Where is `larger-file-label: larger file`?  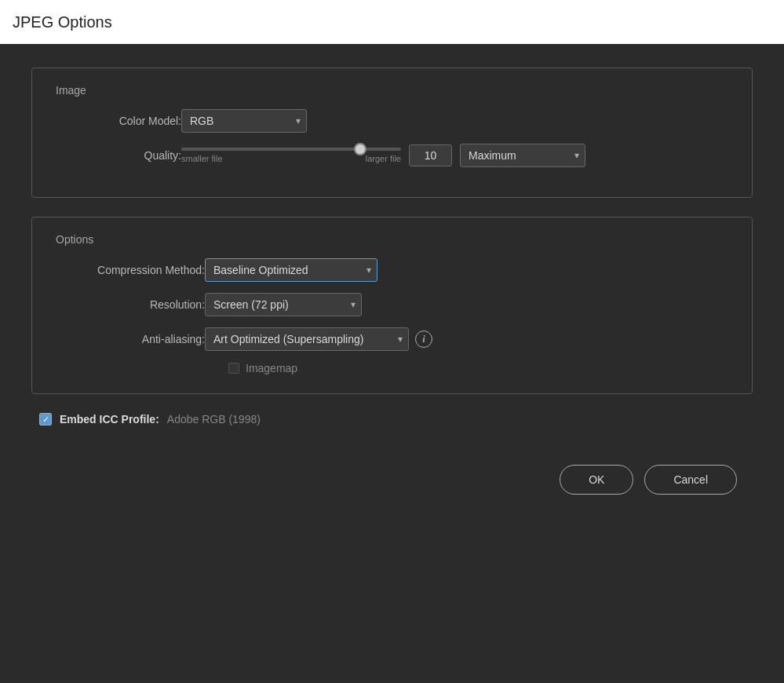
larger-file-label: larger file is located at coordinates (383, 159).